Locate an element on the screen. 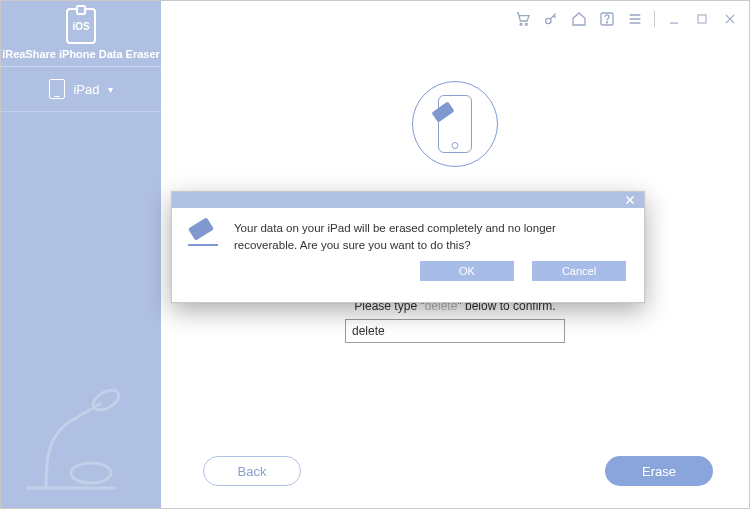  device-name: iPad is located at coordinates (86, 90).